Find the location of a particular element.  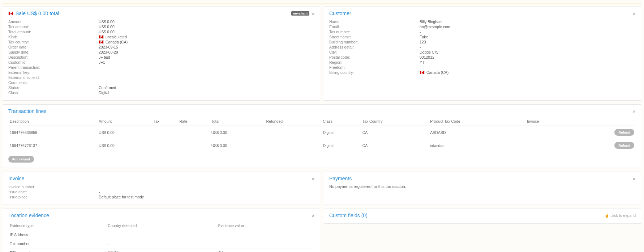

col-description: Description is located at coordinates (53, 122).